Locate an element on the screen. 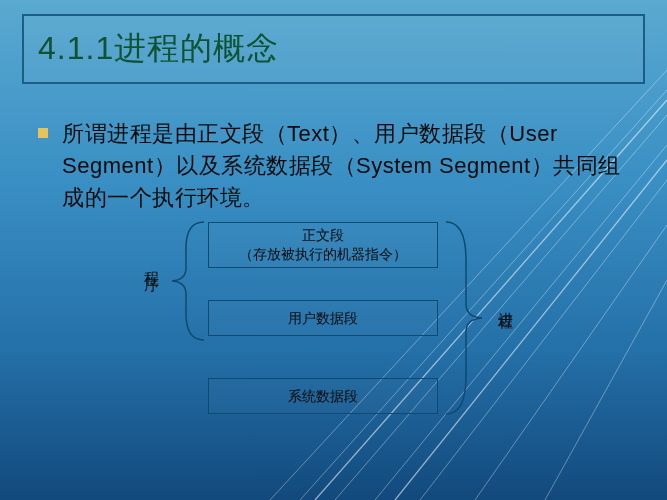 The height and width of the screenshot is (500, 667). title-box: 4.1.1进程的概念 is located at coordinates (334, 49).